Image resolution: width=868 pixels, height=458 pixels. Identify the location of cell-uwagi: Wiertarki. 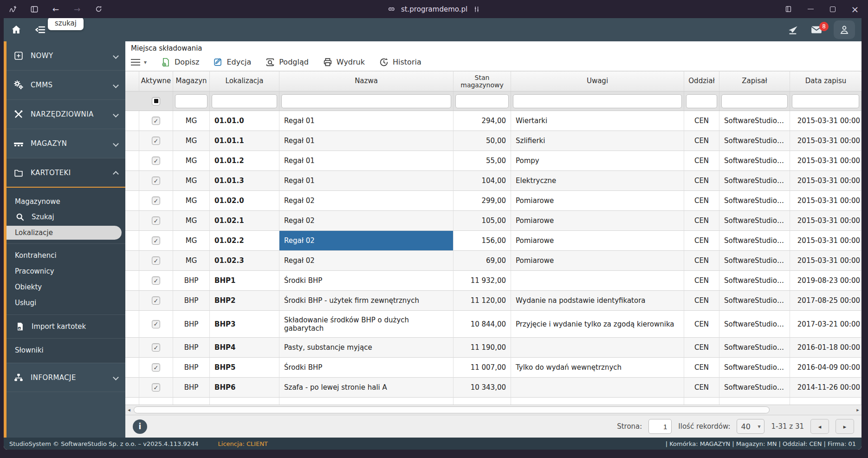
(598, 121).